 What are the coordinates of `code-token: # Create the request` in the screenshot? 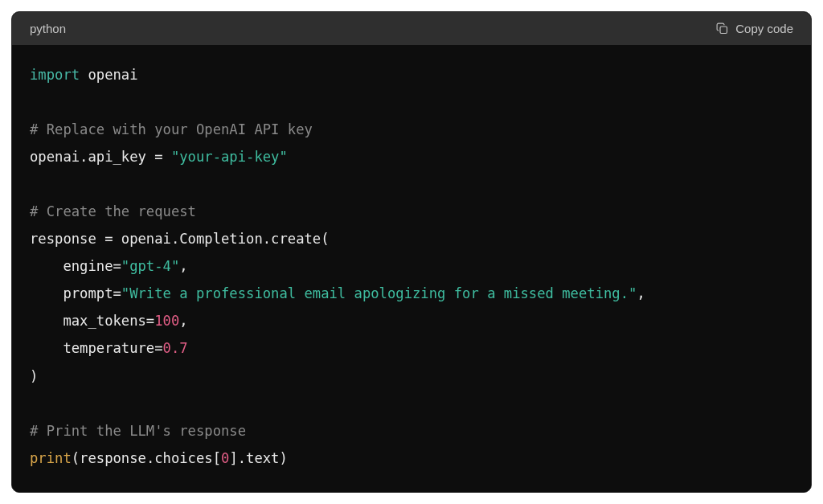 It's located at (113, 211).